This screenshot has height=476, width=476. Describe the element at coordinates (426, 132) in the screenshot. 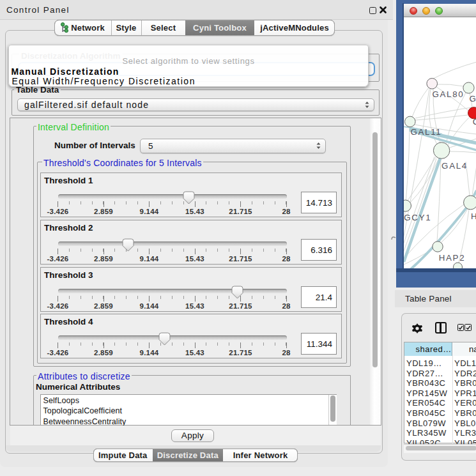

I see `svg-text: GAL11` at that location.